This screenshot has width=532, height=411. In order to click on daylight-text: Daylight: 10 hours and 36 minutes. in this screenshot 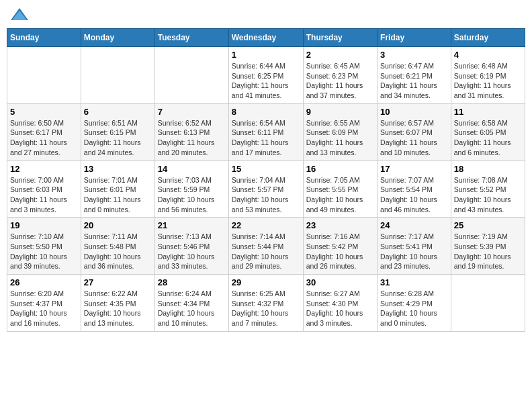, I will do `click(113, 262)`.